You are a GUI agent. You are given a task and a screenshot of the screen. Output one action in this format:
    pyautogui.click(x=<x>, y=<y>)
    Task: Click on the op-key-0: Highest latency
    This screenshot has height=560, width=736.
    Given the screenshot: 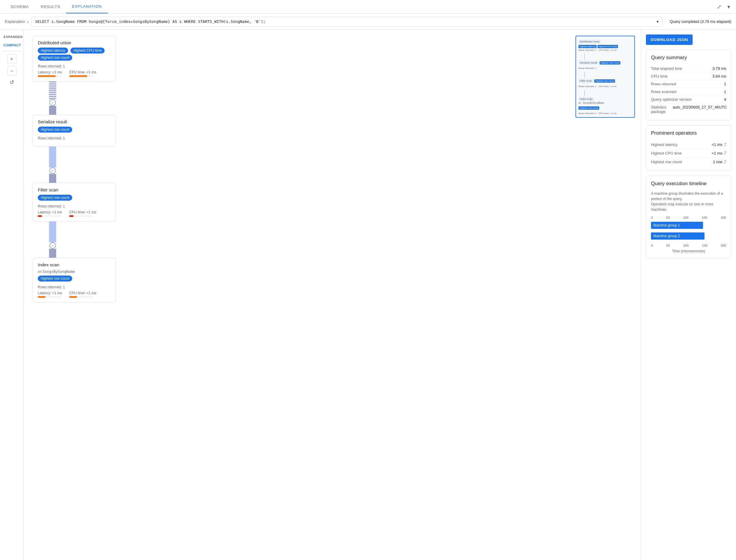 What is the action you would take?
    pyautogui.click(x=664, y=145)
    